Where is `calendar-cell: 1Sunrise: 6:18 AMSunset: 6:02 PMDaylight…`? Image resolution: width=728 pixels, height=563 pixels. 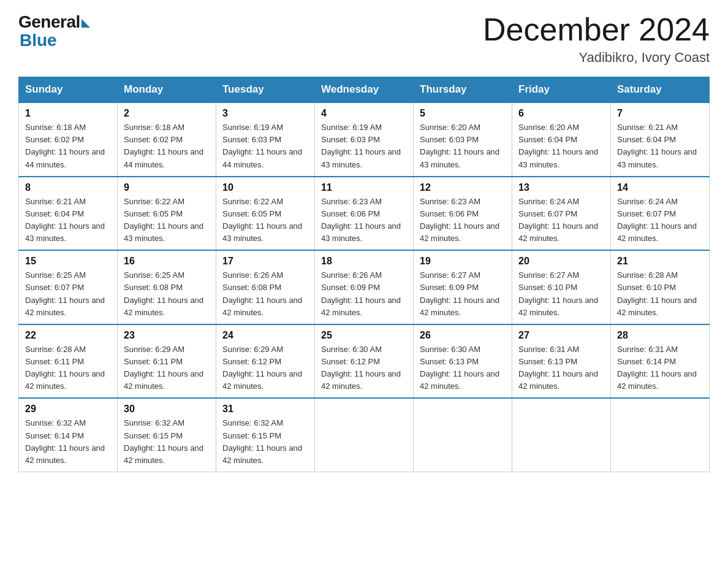 calendar-cell: 1Sunrise: 6:18 AMSunset: 6:02 PMDaylight… is located at coordinates (69, 140).